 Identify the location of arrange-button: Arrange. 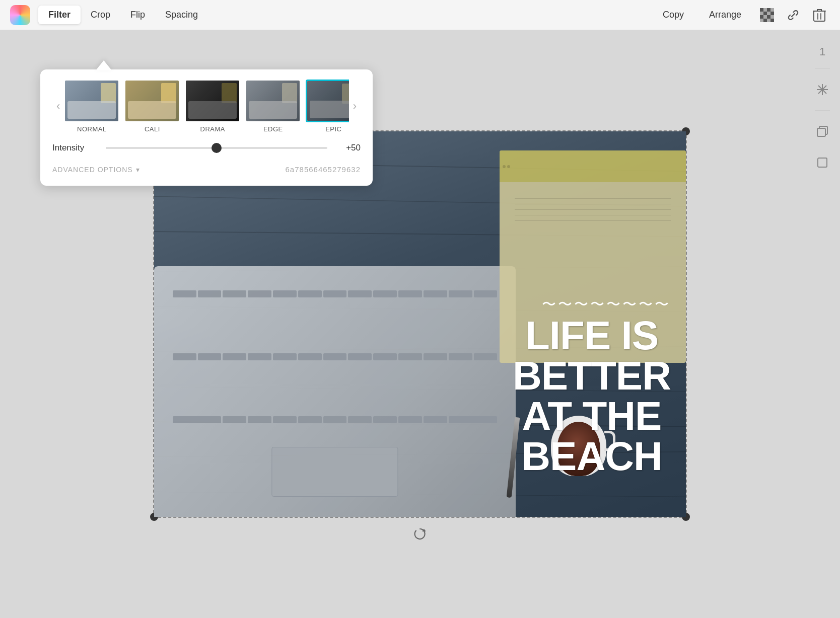
(725, 15).